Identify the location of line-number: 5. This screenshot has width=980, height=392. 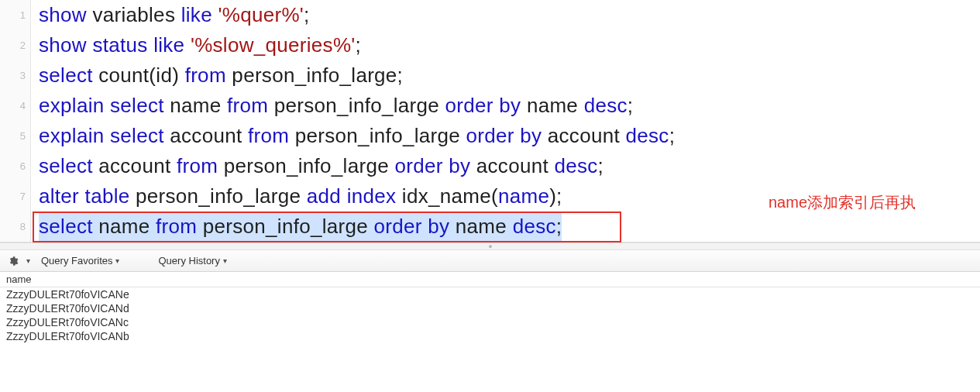
(15, 136).